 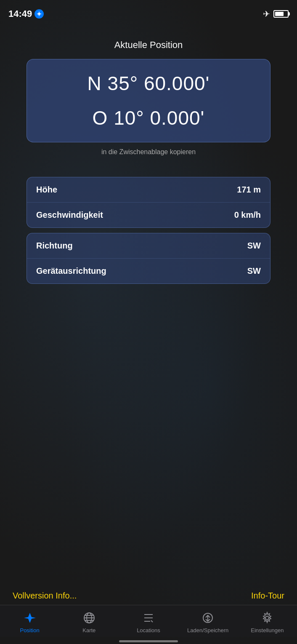 I want to click on locations-tab-icon, so click(x=148, y=618).